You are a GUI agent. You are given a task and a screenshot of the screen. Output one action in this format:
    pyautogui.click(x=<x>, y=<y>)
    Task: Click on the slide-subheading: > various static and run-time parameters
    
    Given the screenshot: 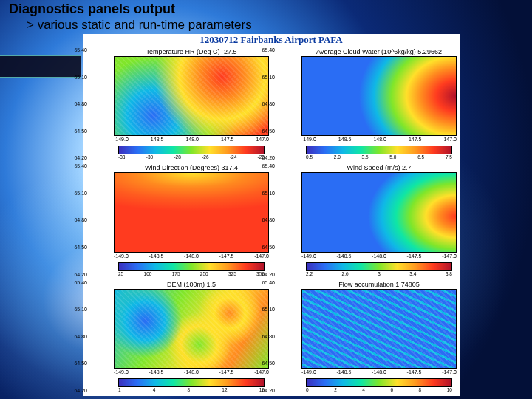 What is the action you would take?
    pyautogui.click(x=139, y=25)
    